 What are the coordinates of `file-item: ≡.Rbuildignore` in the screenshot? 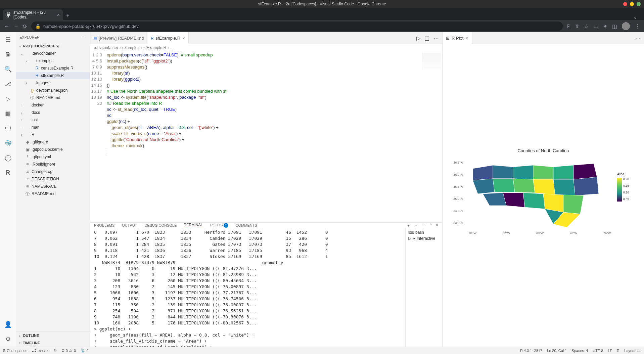 It's located at (53, 164).